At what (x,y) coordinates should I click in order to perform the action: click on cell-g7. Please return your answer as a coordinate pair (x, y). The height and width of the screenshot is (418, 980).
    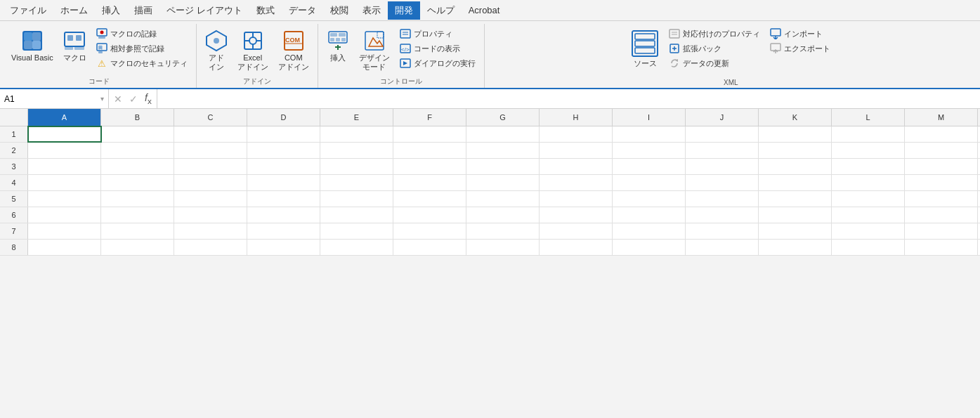
    Looking at the image, I should click on (503, 231).